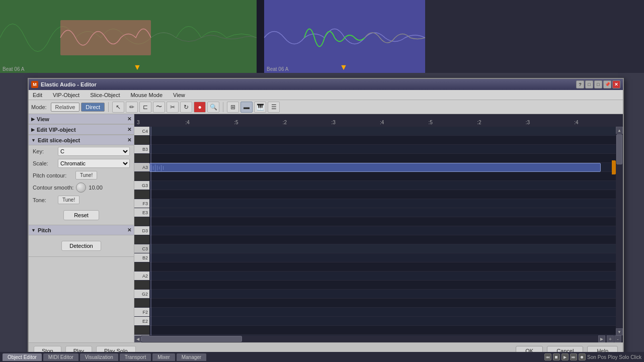 This screenshot has width=644, height=362. What do you see at coordinates (210, 123) in the screenshot?
I see `mark-2: :4` at bounding box center [210, 123].